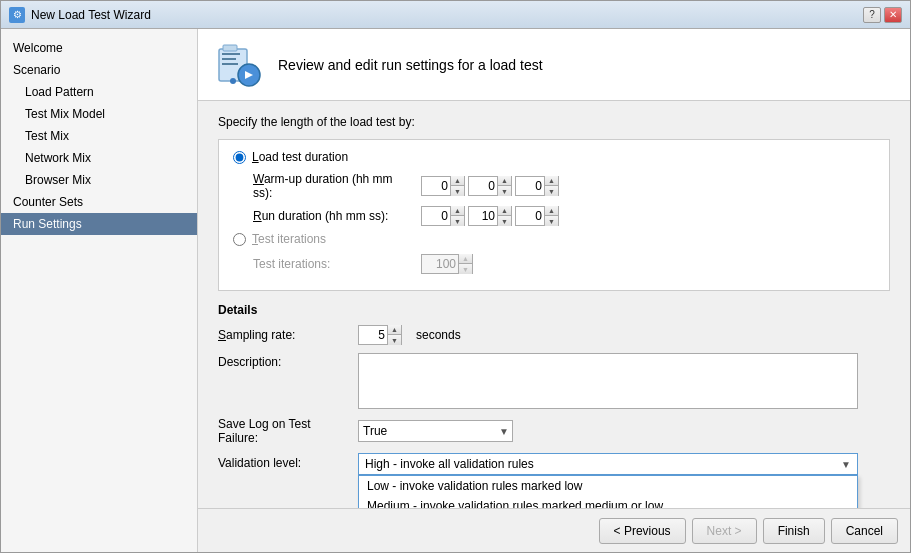 The width and height of the screenshot is (911, 553). What do you see at coordinates (893, 15) in the screenshot?
I see `close-button: ✕` at bounding box center [893, 15].